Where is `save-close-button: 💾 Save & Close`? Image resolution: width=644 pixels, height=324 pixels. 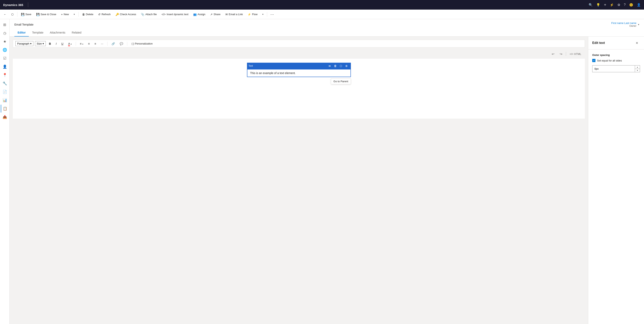 save-close-button: 💾 Save & Close is located at coordinates (46, 14).